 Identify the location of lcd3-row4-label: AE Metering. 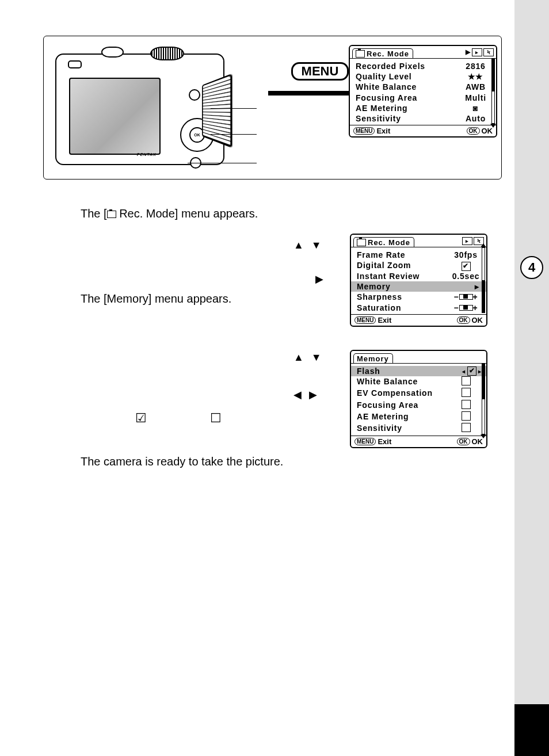
(403, 417).